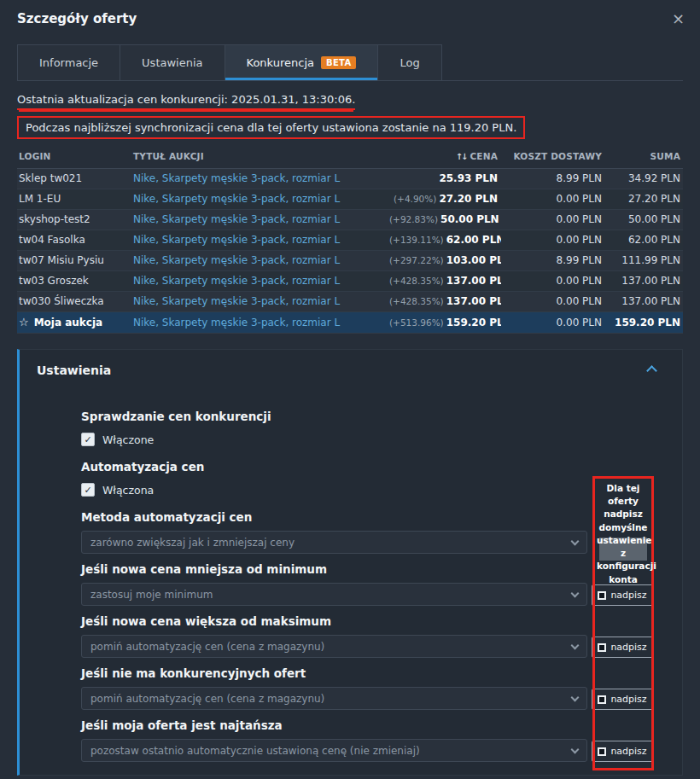 The image size is (700, 779). I want to click on toggle-group: Sprawdzanie cen konkurencji✓Włączone, so click(382, 428).